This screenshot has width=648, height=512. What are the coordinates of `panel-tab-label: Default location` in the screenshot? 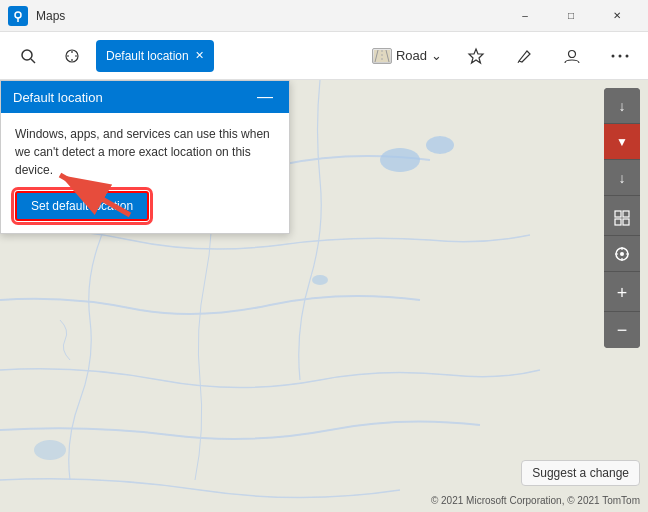 It's located at (148, 56).